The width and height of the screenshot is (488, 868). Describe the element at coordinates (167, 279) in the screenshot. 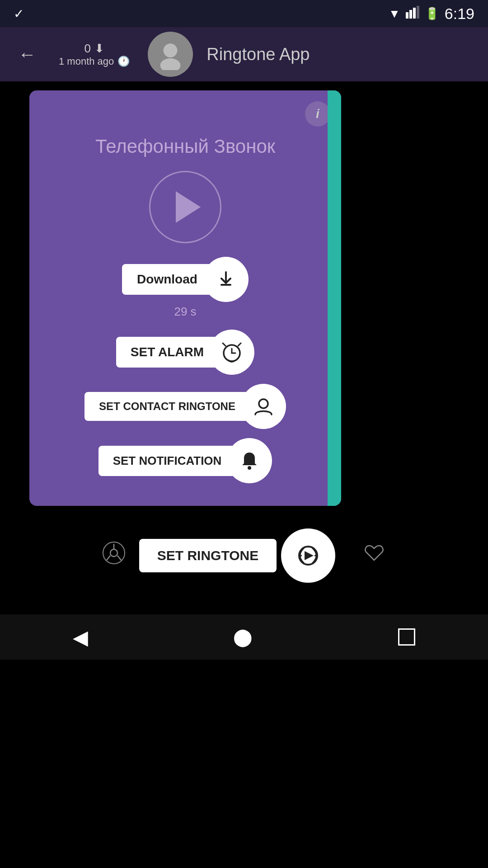

I see `download-button: Download` at that location.